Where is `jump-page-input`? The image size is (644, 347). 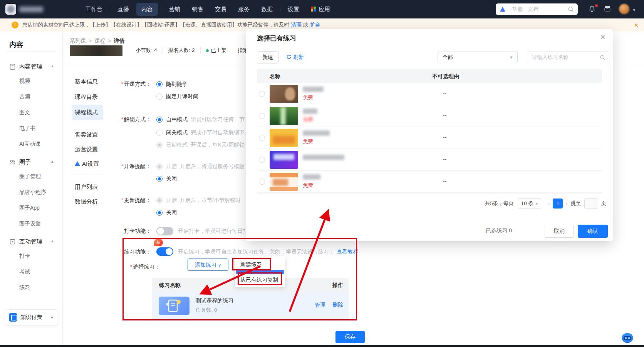
jump-page-input is located at coordinates (591, 204).